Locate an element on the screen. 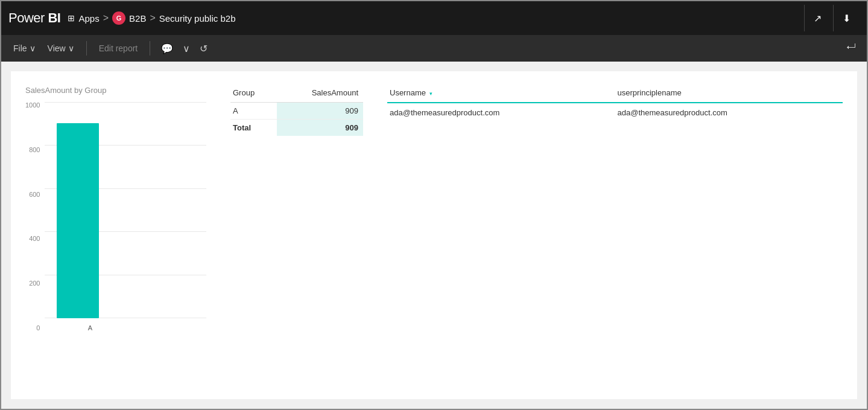  bar-a-wrapper is located at coordinates (78, 221).